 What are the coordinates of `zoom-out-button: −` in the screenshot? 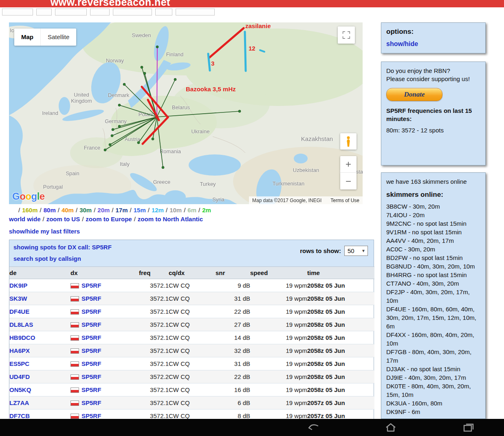 It's located at (348, 181).